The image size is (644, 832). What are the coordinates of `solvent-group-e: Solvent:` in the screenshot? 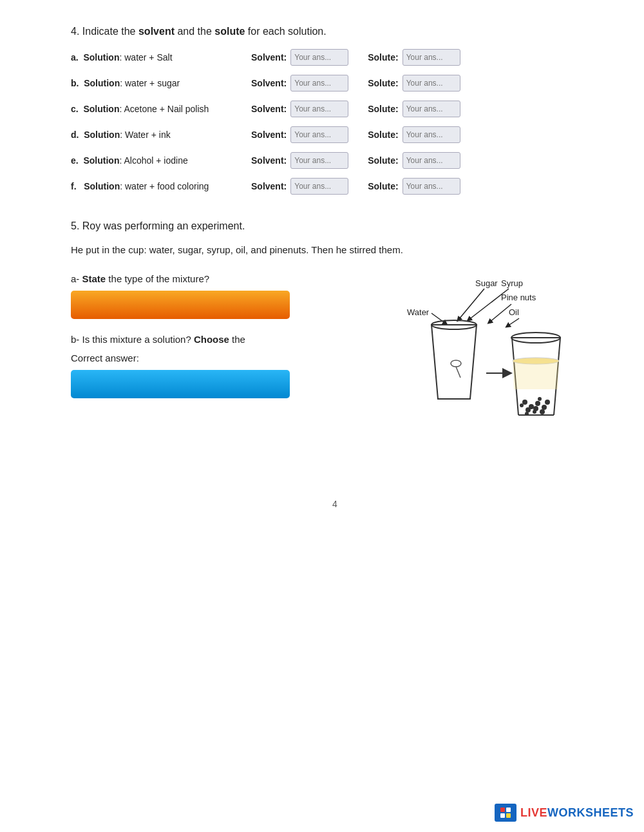 It's located at (300, 160).